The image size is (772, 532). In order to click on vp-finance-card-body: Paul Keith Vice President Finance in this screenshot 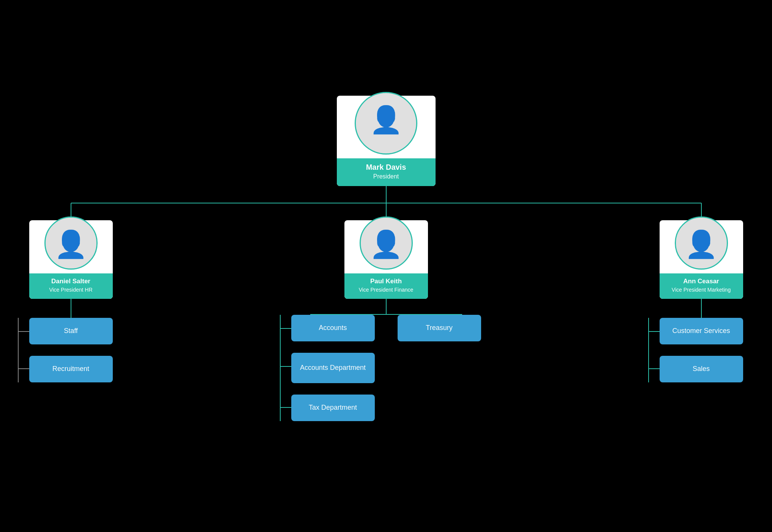, I will do `click(386, 286)`.